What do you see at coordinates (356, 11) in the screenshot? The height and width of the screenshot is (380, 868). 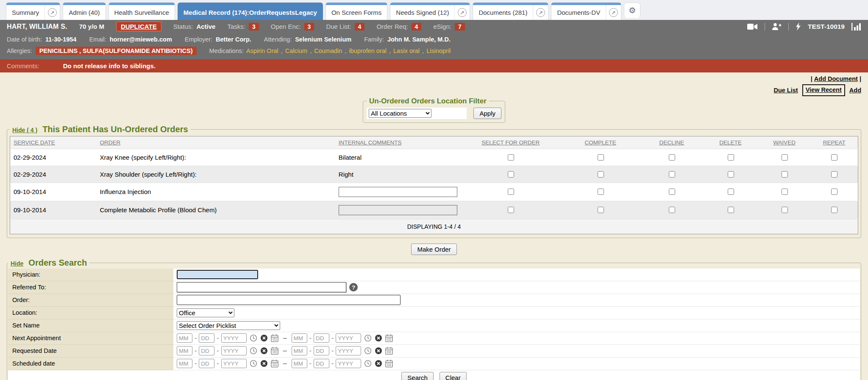 I see `tab-on-screen-forms: On Screen Forms` at bounding box center [356, 11].